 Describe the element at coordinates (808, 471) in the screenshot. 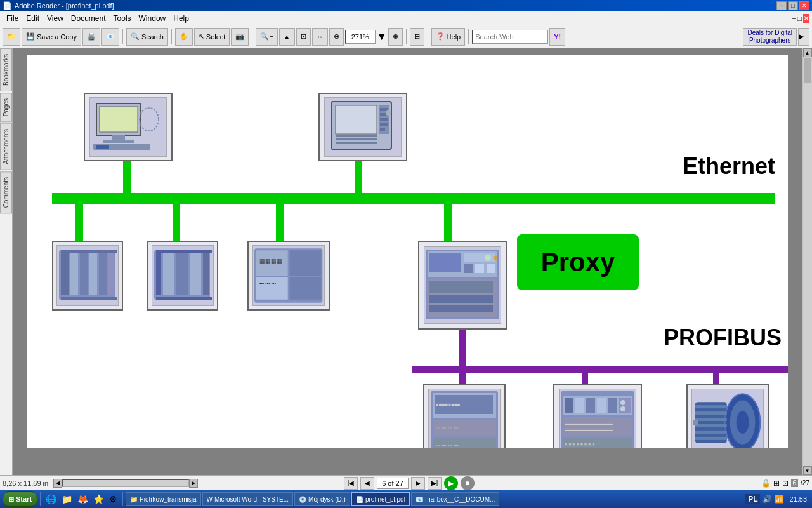

I see `scroll-down-arrow: ▼` at that location.